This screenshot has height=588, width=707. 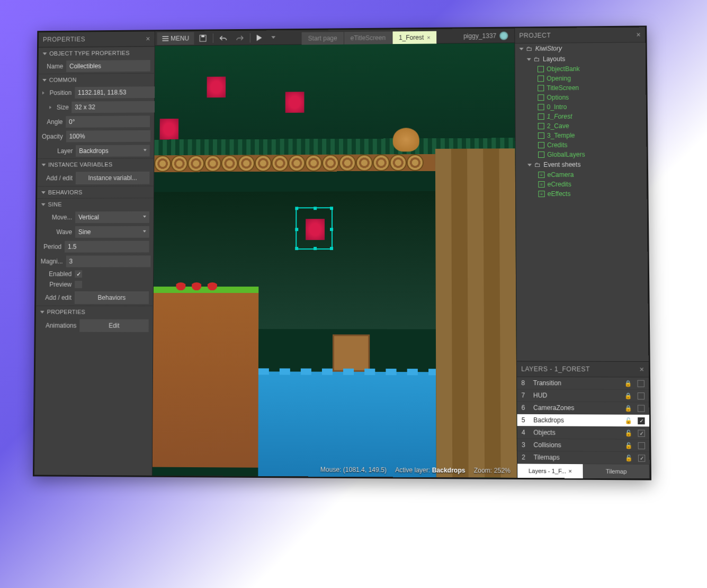 What do you see at coordinates (112, 217) in the screenshot?
I see `move-select: Vertical` at bounding box center [112, 217].